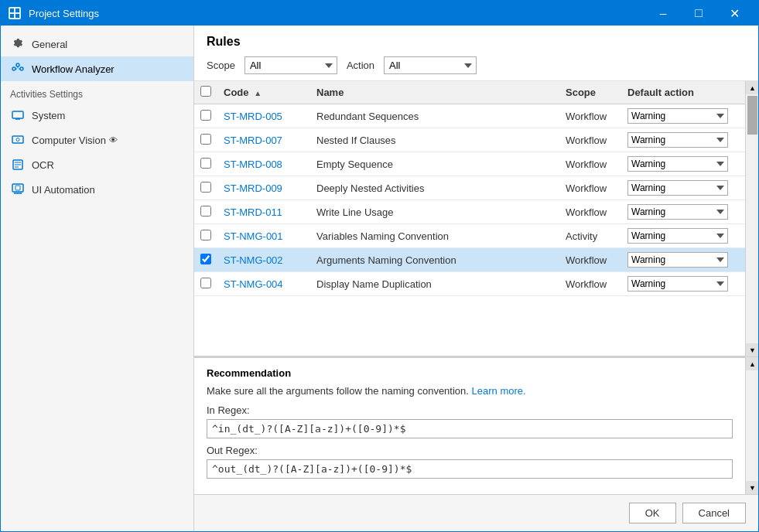 The image size is (759, 532). I want to click on cancel-button: Cancel, so click(714, 513).